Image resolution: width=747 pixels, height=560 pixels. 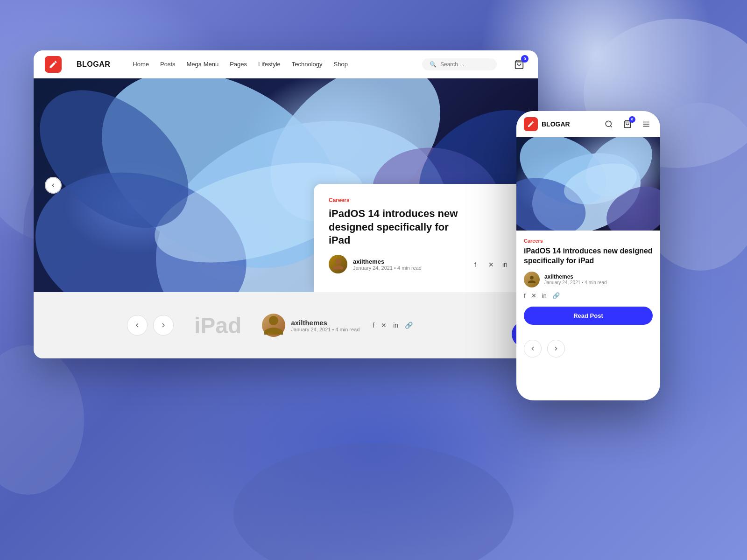 What do you see at coordinates (53, 64) in the screenshot?
I see `pen-icon` at bounding box center [53, 64].